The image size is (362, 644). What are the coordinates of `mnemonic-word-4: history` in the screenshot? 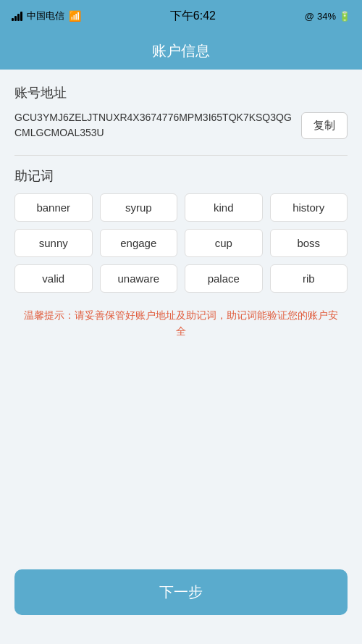 It's located at (309, 207).